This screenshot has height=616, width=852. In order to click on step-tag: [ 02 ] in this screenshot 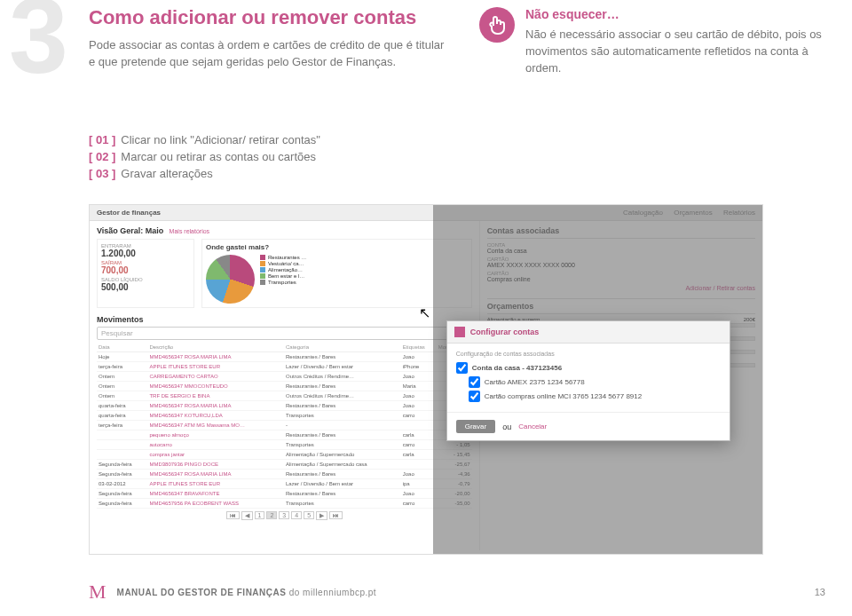, I will do `click(102, 156)`.